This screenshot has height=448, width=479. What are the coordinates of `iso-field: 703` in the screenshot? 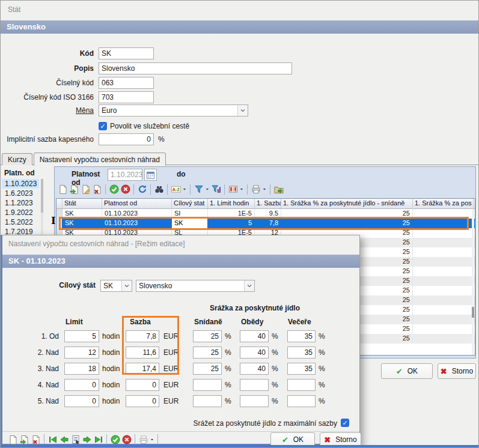 It's located at (126, 97).